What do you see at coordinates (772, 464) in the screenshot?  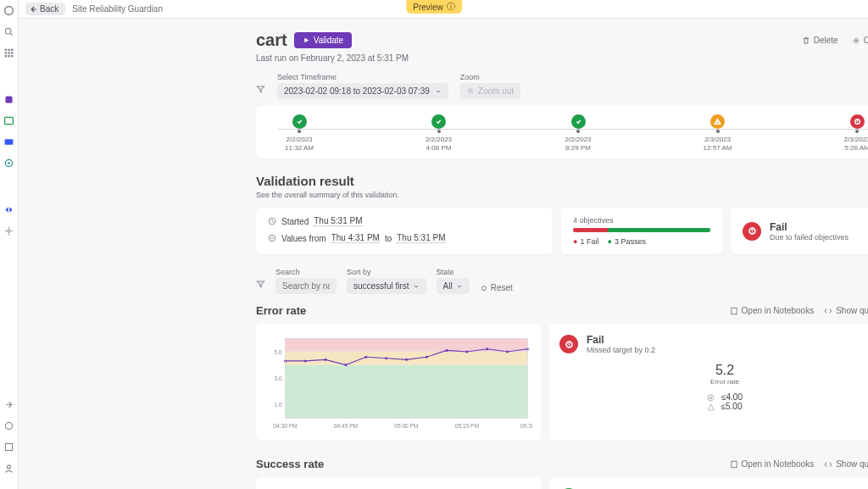 I see `open-notebooks-button-2: Open in Notebooks` at bounding box center [772, 464].